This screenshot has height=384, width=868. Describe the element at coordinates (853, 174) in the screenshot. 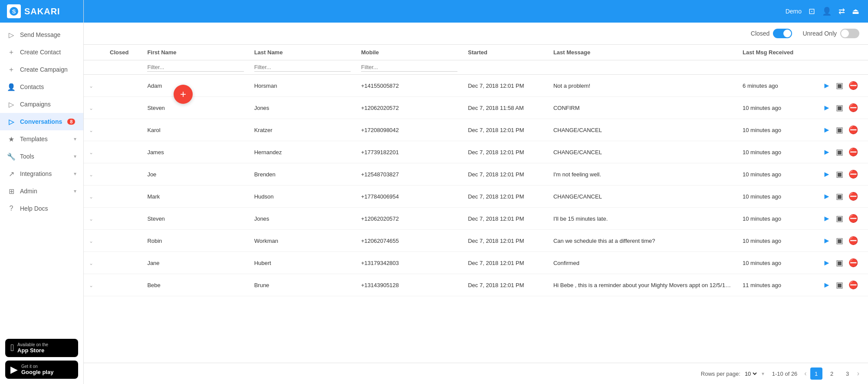

I see `block-button-4: ⛔` at that location.